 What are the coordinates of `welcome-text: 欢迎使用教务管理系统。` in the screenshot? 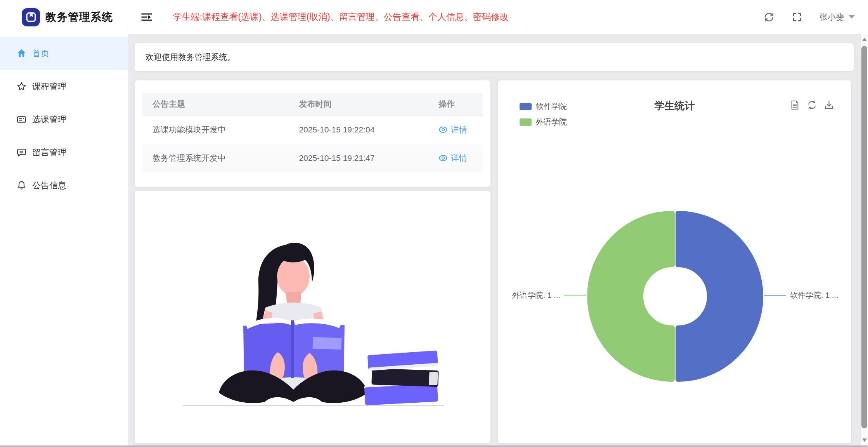 It's located at (190, 57).